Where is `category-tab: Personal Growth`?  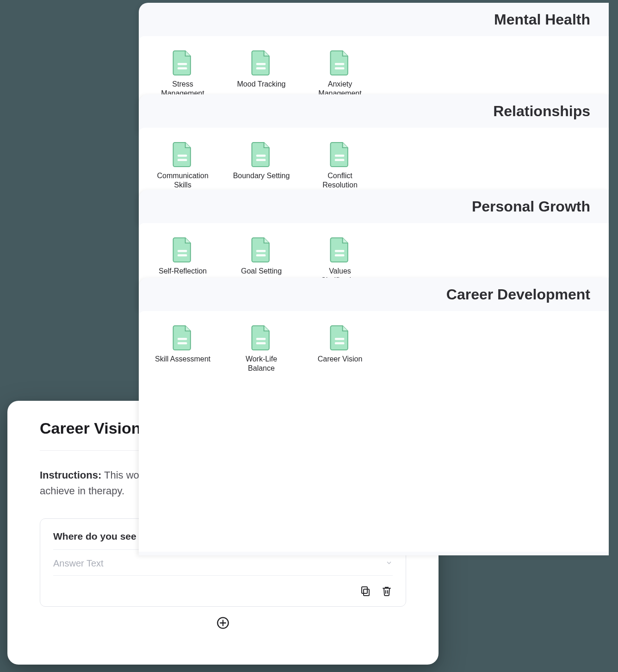 category-tab: Personal Growth is located at coordinates (522, 206).